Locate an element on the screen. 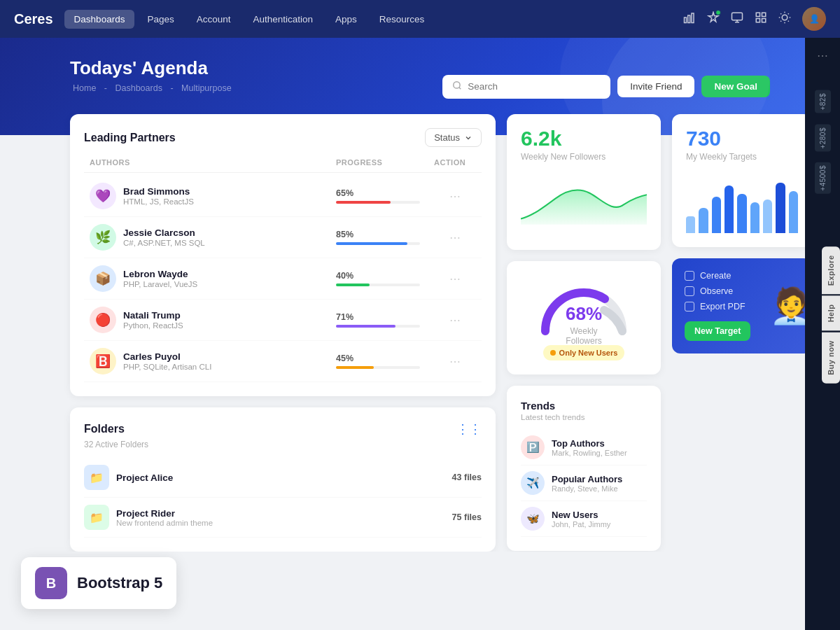 Image resolution: width=840 pixels, height=630 pixels. trends-title: Trends is located at coordinates (584, 406).